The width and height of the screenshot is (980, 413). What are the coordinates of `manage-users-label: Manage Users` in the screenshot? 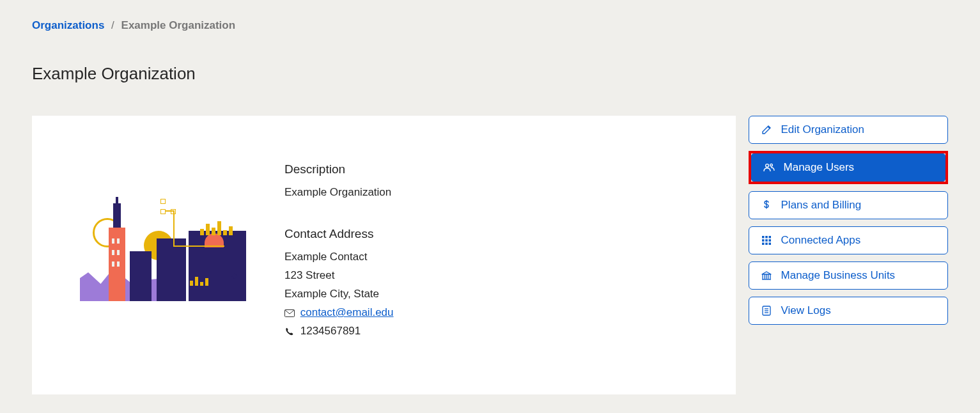 It's located at (820, 168).